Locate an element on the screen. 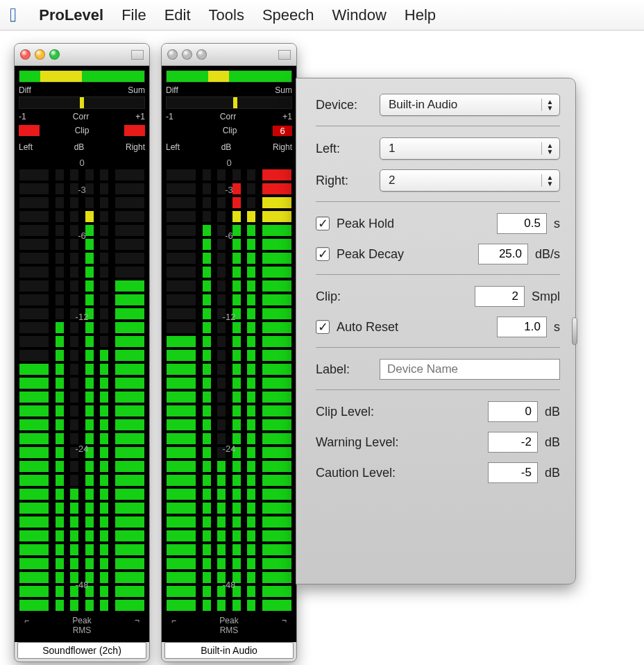 The height and width of the screenshot is (665, 644). caution-level-input is located at coordinates (513, 473).